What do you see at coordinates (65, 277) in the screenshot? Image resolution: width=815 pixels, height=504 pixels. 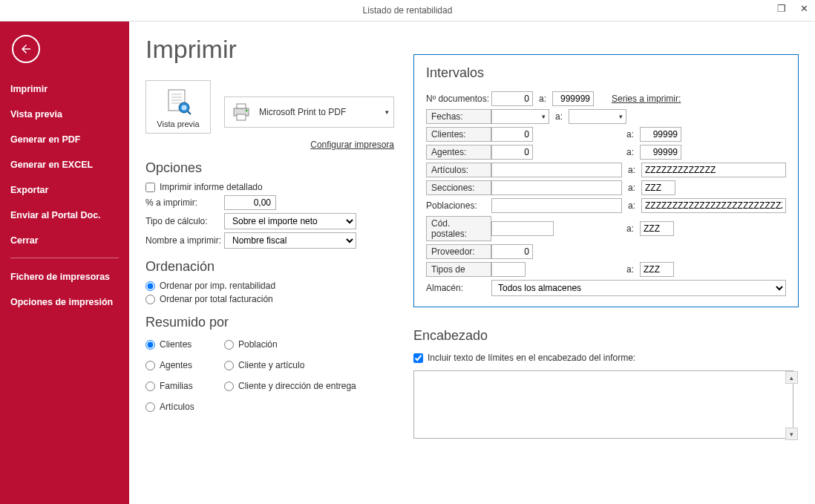 I see `sidebar-item-fichero-impresoras: Fichero de impresoras` at bounding box center [65, 277].